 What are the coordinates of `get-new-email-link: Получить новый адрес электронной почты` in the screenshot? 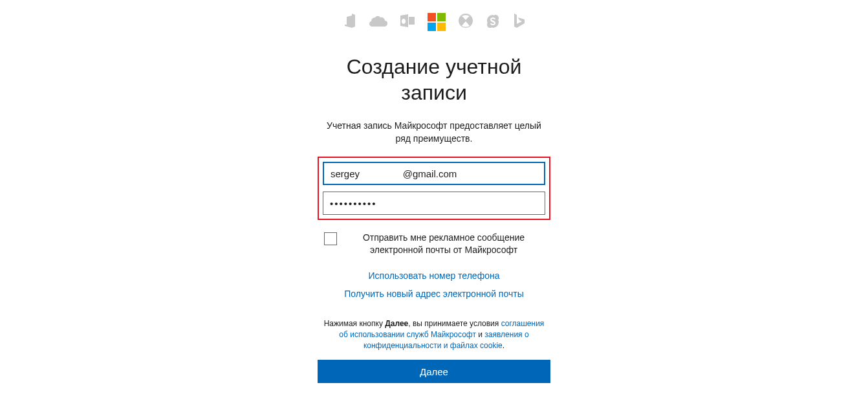 It's located at (434, 294).